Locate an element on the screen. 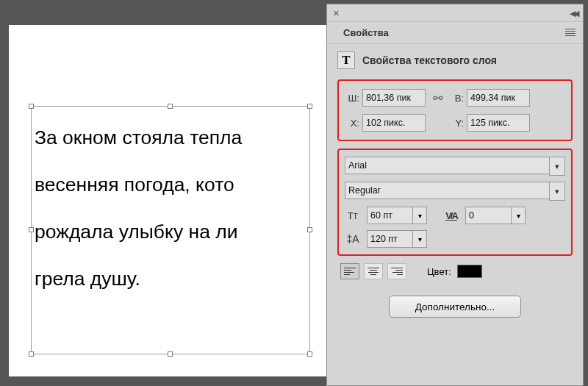 The width and height of the screenshot is (588, 386). font-size-icon: тT is located at coordinates (353, 215).